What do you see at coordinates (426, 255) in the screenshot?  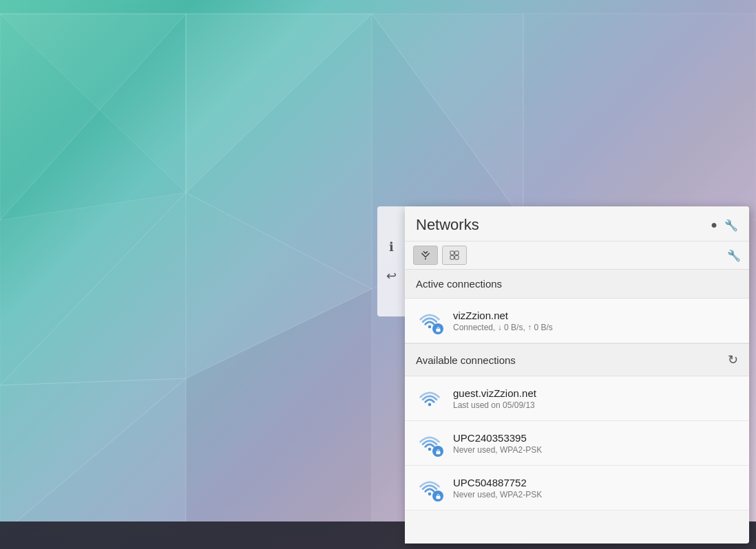 I see `wifi-tab` at bounding box center [426, 255].